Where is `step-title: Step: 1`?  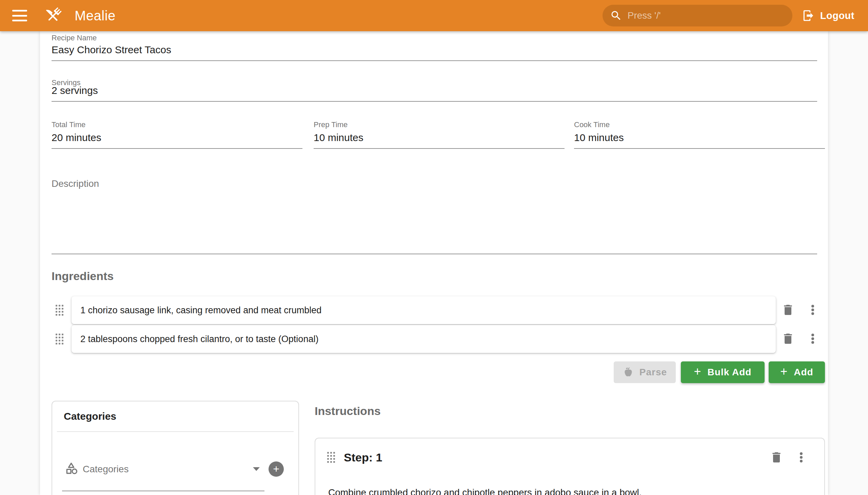 step-title: Step: 1 is located at coordinates (363, 457).